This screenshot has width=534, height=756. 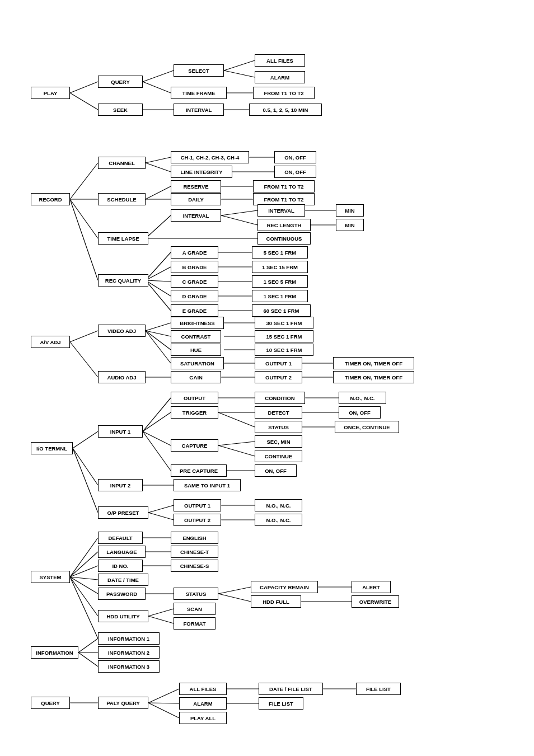 What do you see at coordinates (291, 689) in the screenshot?
I see `date_file_list-node: DATE / FILE LIST` at bounding box center [291, 689].